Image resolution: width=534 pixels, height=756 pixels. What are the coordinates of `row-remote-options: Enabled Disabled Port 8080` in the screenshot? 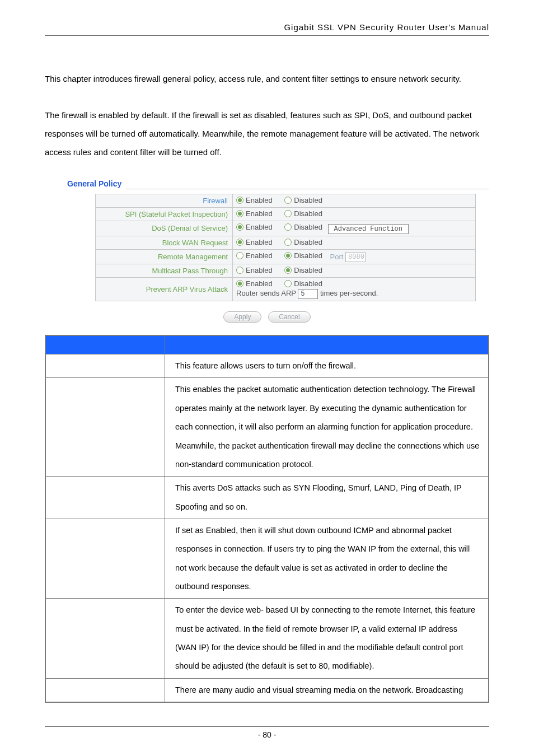 It's located at (354, 256).